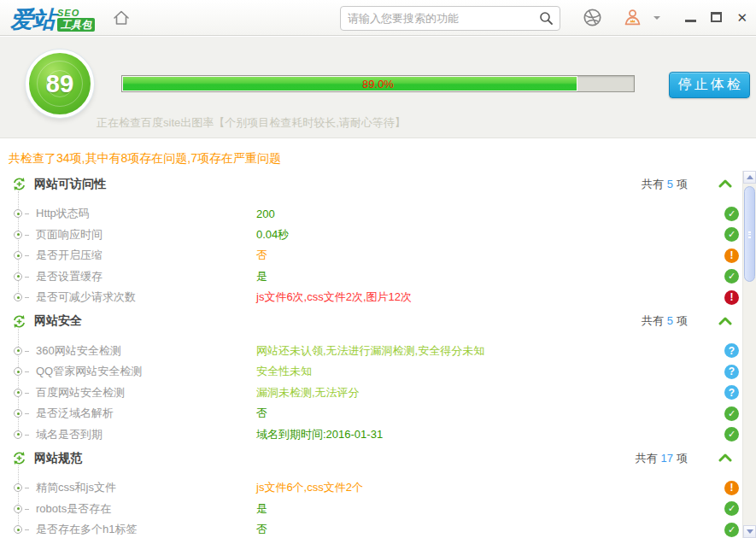  What do you see at coordinates (378, 84) in the screenshot?
I see `progress-percent-label: 89.0%` at bounding box center [378, 84].